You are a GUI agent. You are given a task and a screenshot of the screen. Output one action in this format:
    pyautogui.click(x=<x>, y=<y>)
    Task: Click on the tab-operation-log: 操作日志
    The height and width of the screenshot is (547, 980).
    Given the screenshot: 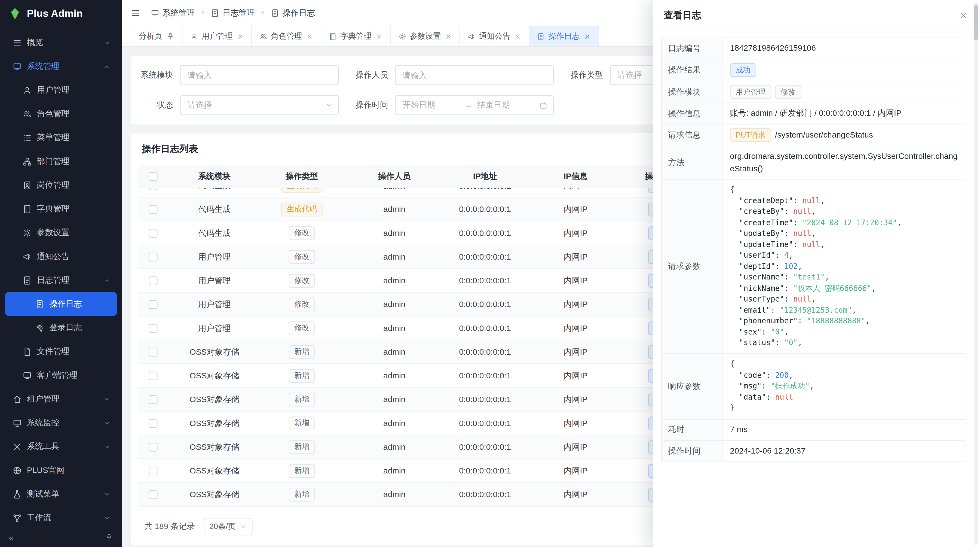 What is the action you would take?
    pyautogui.click(x=564, y=36)
    